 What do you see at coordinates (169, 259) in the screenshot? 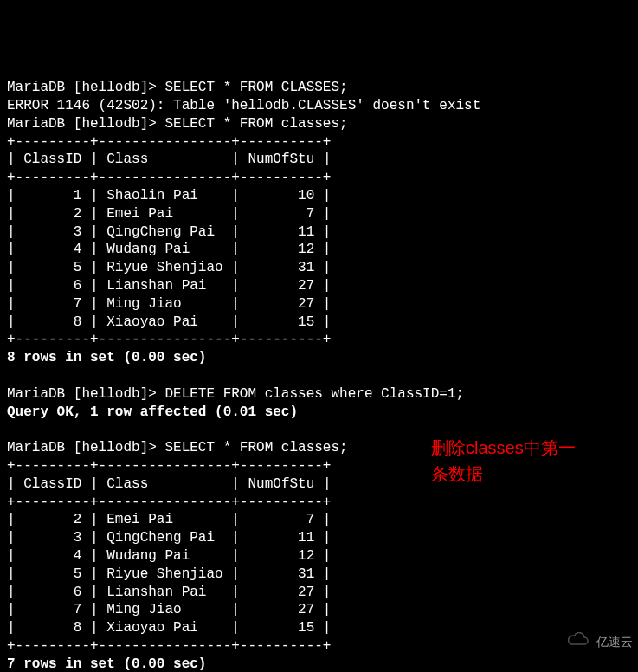
I see `table-body-1: | 1 | Shaolin Pai | 10 | | 2 | Emei Pai …` at bounding box center [169, 259].